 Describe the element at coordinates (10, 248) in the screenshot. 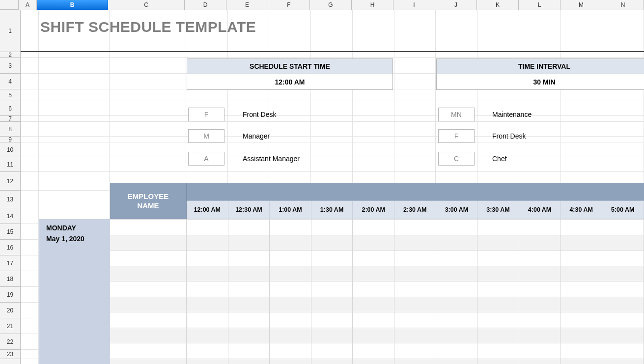

I see `row-header: 16` at that location.